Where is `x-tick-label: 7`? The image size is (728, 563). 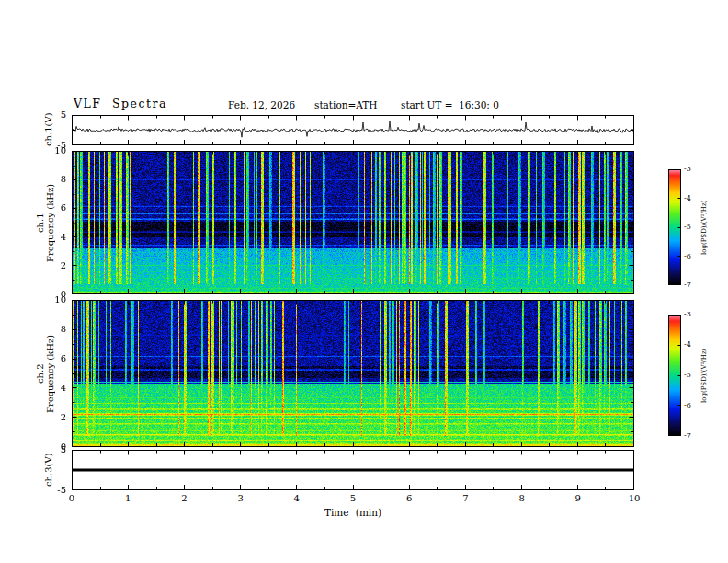
x-tick-label: 7 is located at coordinates (465, 499).